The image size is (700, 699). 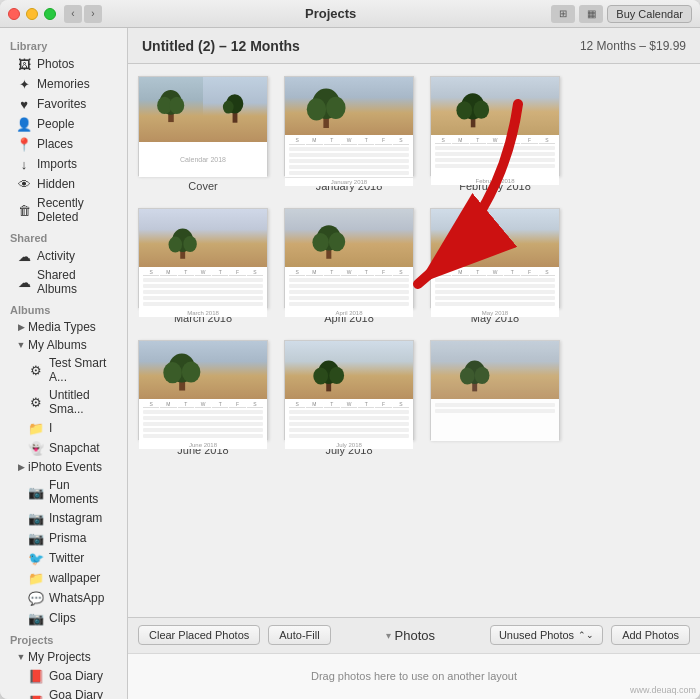 I want to click on unused-photos-select: Unused Photos ⌃⌄, so click(x=546, y=635).